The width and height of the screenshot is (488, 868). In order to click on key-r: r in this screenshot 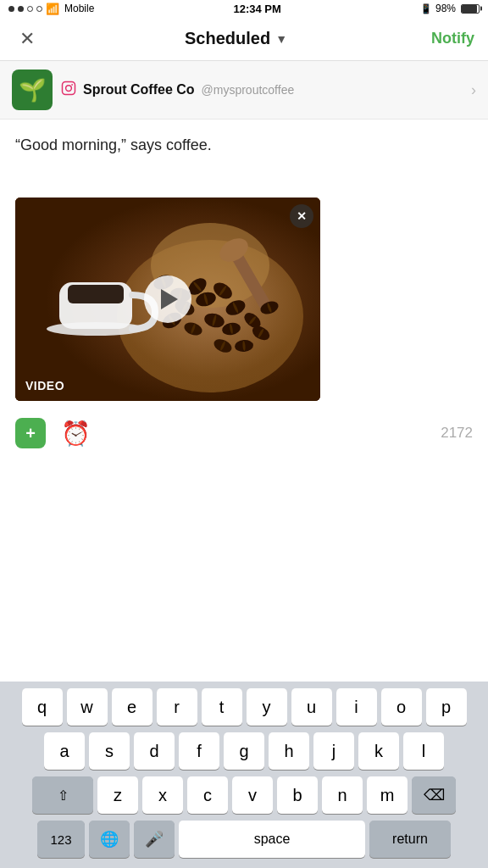, I will do `click(177, 707)`.